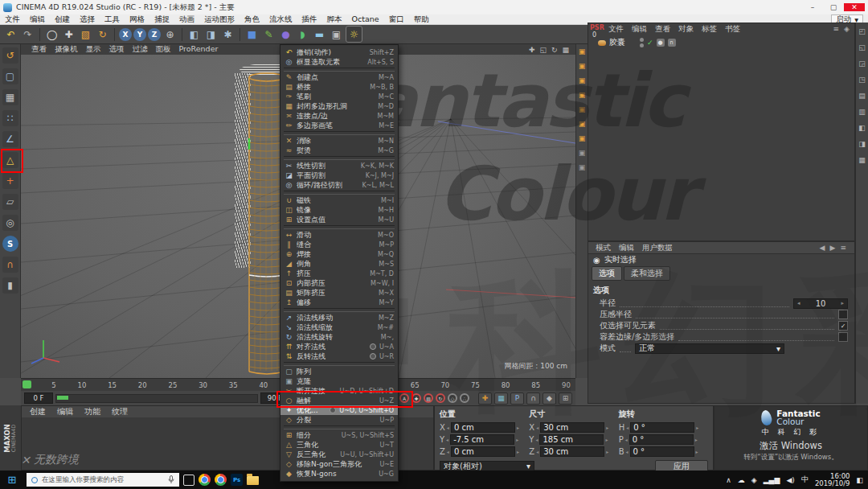  I want to click on context-menu-item: ⇈ 对齐法线 U~A, so click(339, 347).